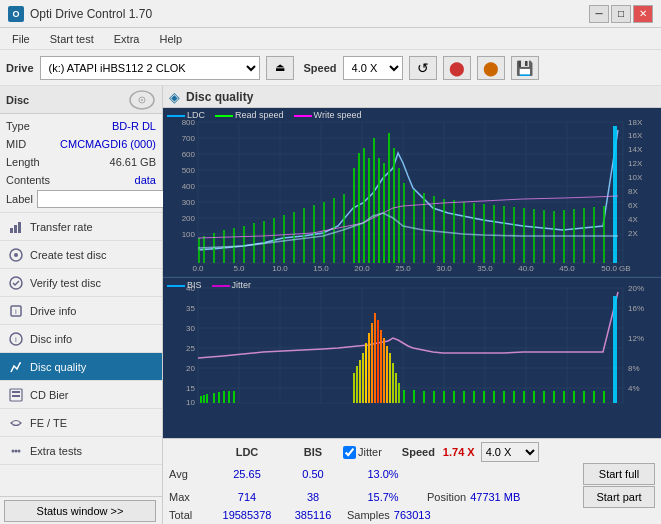  Describe the element at coordinates (198, 268) in the screenshot. I see `svg-text: 0.0` at that location.